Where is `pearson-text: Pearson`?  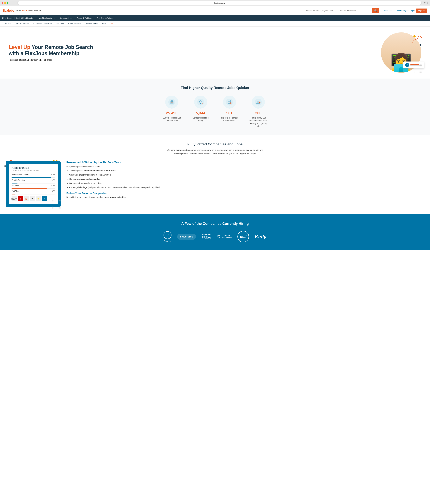 pearson-text: Pearson is located at coordinates (167, 241).